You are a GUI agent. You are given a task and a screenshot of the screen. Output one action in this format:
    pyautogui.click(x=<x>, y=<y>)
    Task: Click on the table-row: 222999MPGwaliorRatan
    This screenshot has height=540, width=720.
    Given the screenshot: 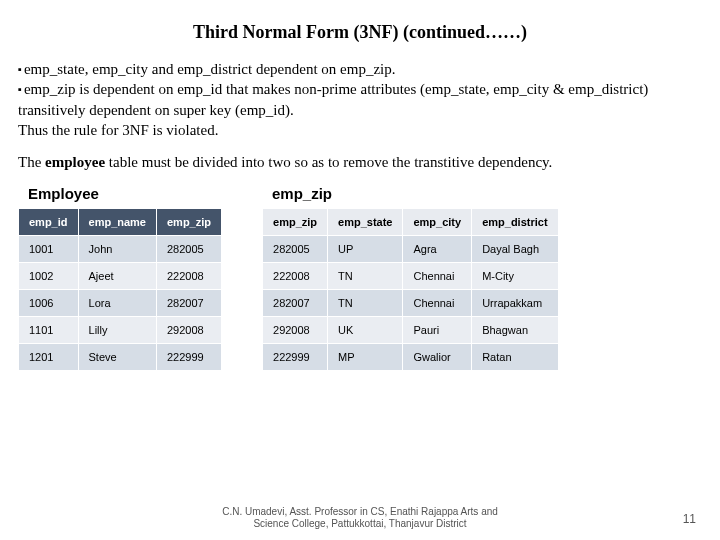 What is the action you would take?
    pyautogui.click(x=411, y=358)
    